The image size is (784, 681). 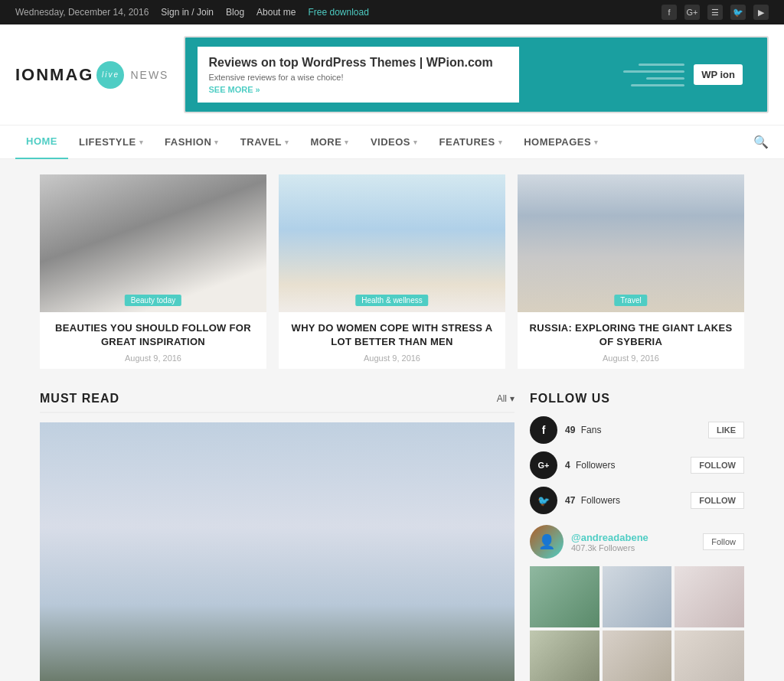 I want to click on avatar-image: 👤, so click(x=547, y=542).